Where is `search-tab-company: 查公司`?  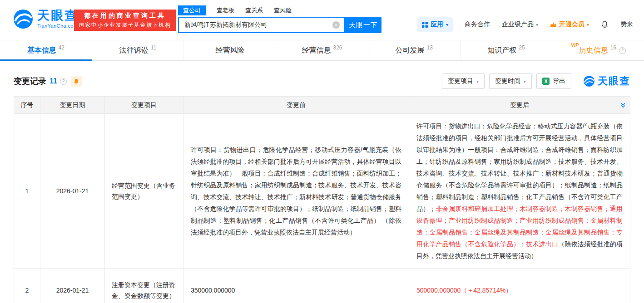 search-tab-company: 查公司 is located at coordinates (192, 10).